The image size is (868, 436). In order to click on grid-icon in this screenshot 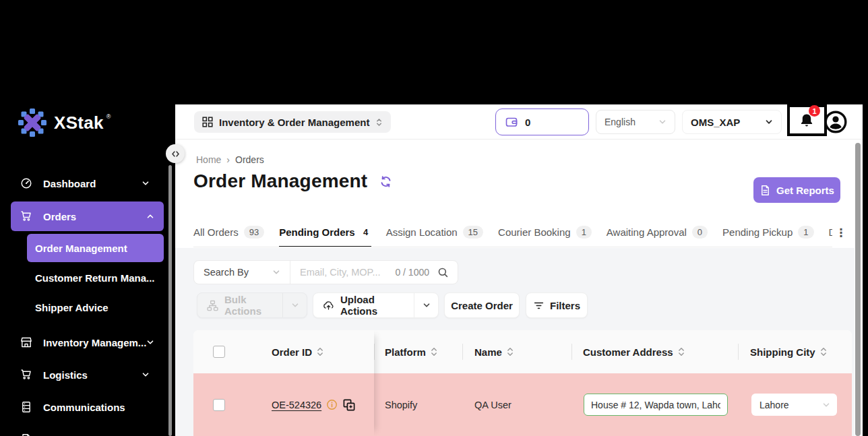, I will do `click(208, 122)`.